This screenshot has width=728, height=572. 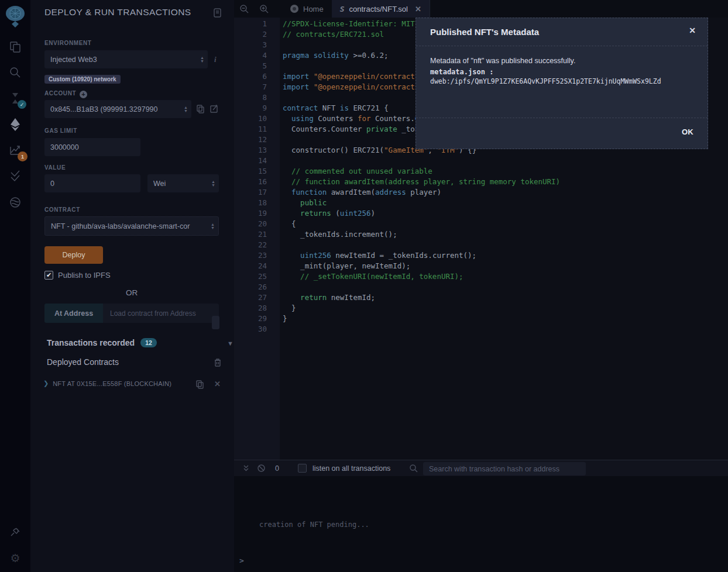 What do you see at coordinates (481, 277) in the screenshot?
I see `code-line: 25 // _setTokenURI(newItemId, tokenURI);` at bounding box center [481, 277].